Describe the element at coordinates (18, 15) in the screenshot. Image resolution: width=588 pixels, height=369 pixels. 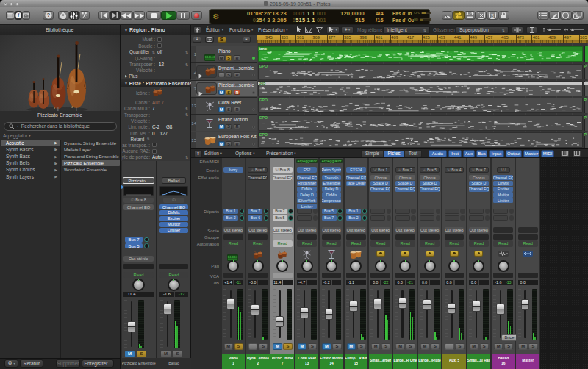
I see `svg-text: i` at that location.